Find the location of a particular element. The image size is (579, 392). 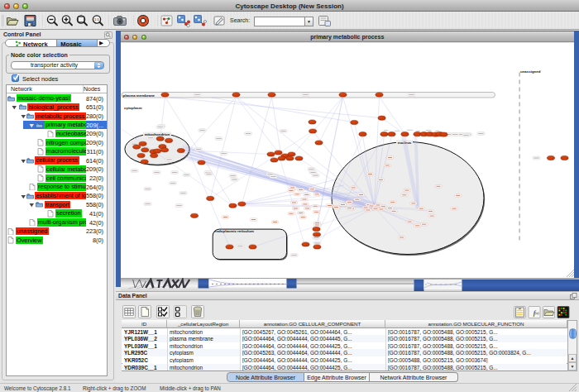

svg-text: 1:1 is located at coordinates (98, 20).